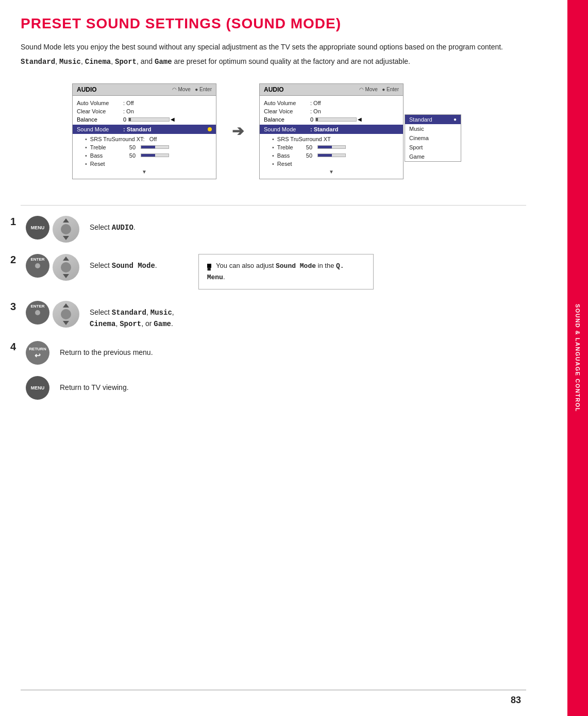  What do you see at coordinates (15, 347) in the screenshot?
I see `step-4-number: 4` at bounding box center [15, 347].